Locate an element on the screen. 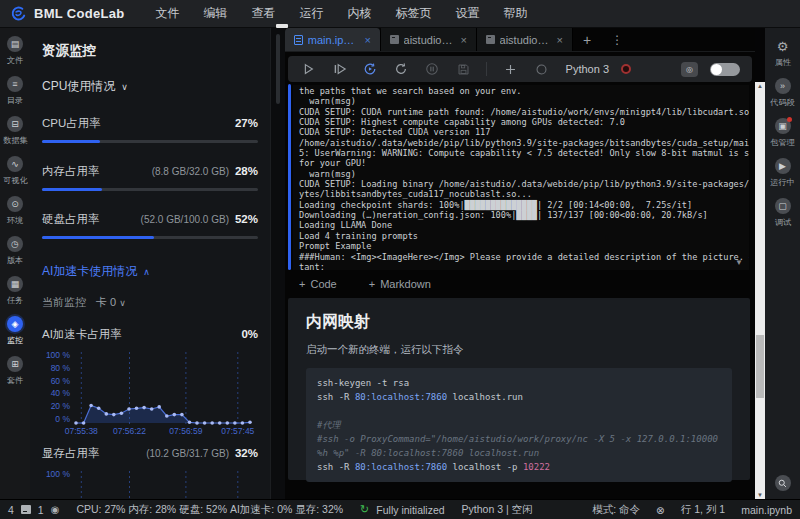 The height and width of the screenshot is (519, 800). search-icon is located at coordinates (783, 483).